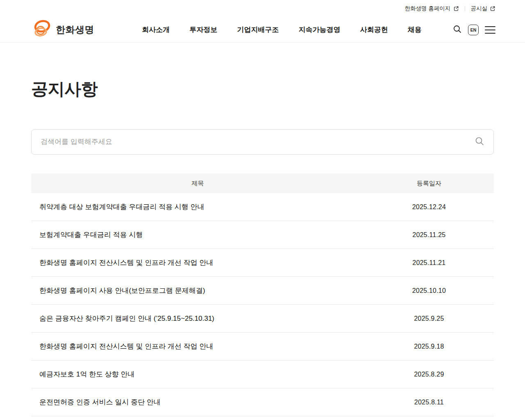 The height and width of the screenshot is (420, 525). Describe the element at coordinates (473, 30) in the screenshot. I see `language-toggle-button: EN` at that location.